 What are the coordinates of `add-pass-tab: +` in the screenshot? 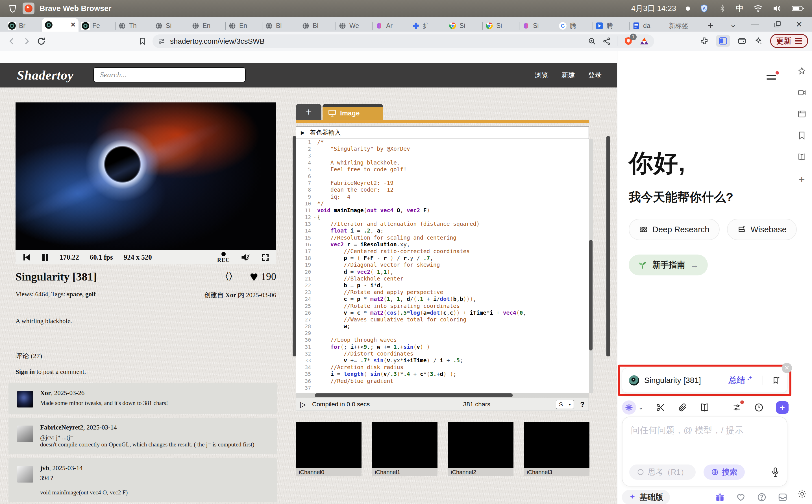 It's located at (309, 112).